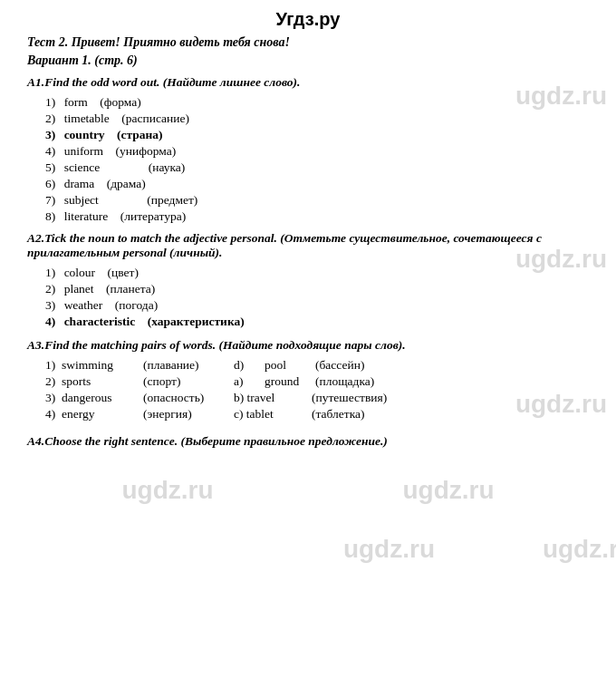  I want to click on list-item: 1) swimming (плавание) d) pool (бассейн), so click(317, 365).